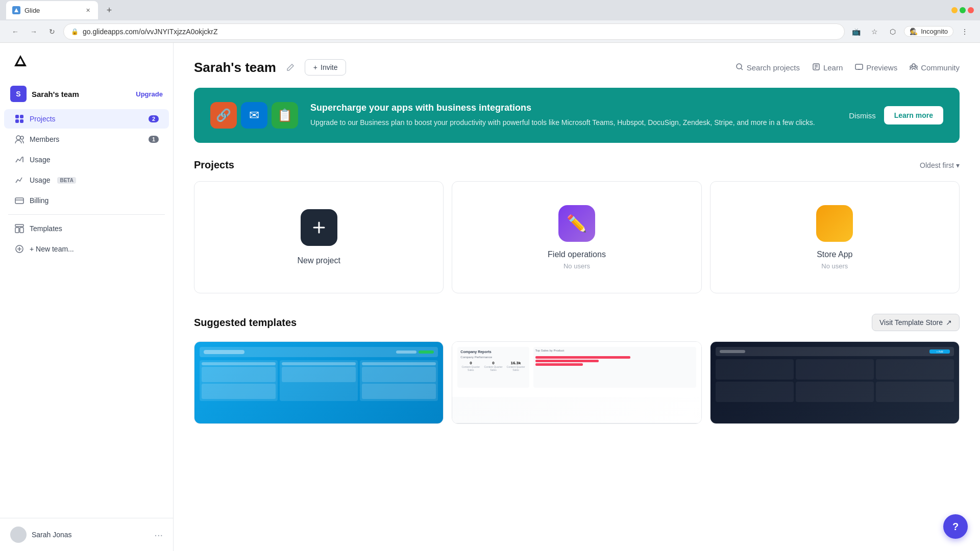 The width and height of the screenshot is (980, 551). What do you see at coordinates (15, 32) in the screenshot?
I see `back-button: ←` at bounding box center [15, 32].